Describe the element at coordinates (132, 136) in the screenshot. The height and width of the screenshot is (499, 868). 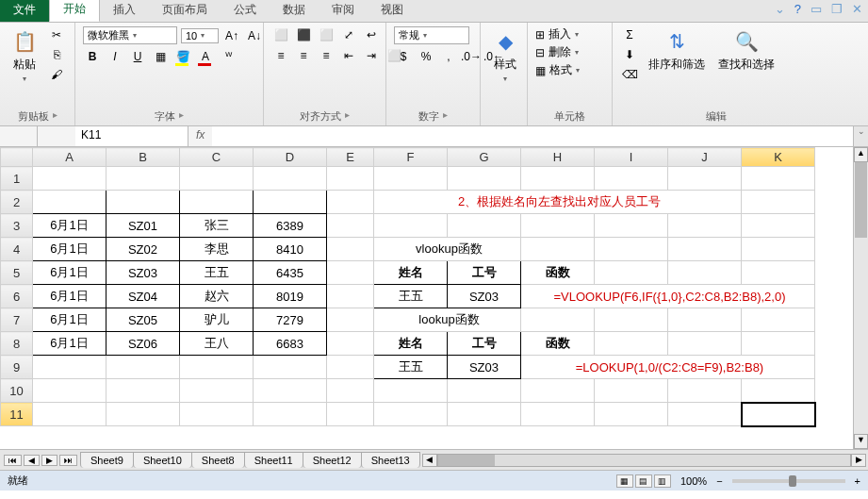
I see `name-box: K11` at that location.